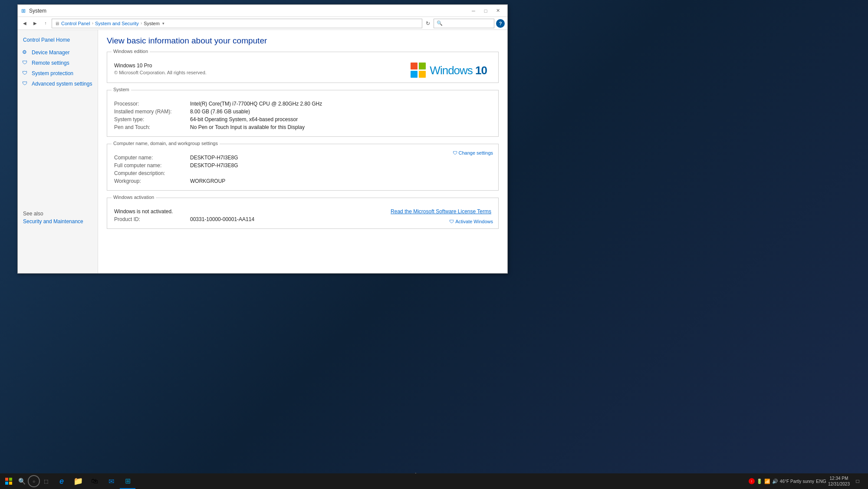 The height and width of the screenshot is (489, 868). I want to click on pen-touch-value: No Pen or Touch Input is available for t…, so click(341, 127).